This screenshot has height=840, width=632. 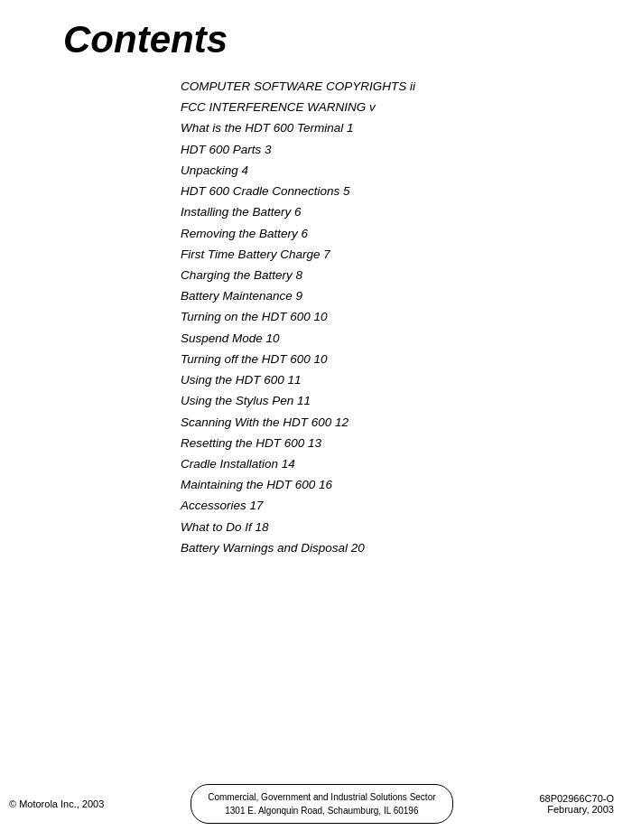 What do you see at coordinates (406, 401) in the screenshot?
I see `toc-item: Using the Stylus Pen 11` at bounding box center [406, 401].